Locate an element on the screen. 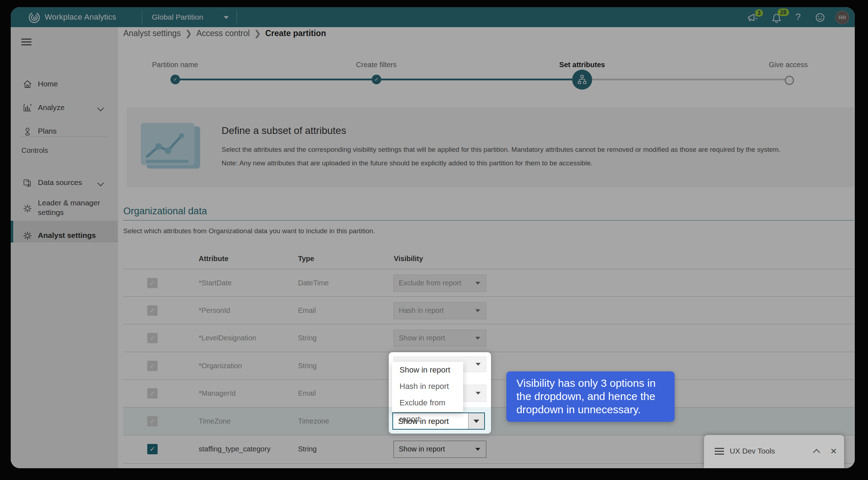 The width and height of the screenshot is (868, 480). dropdown-option: Exclude from report is located at coordinates (427, 403).